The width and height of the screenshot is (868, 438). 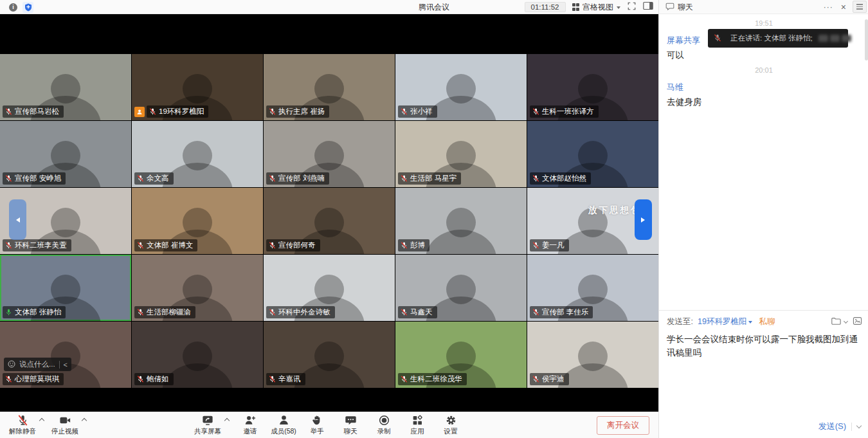 What do you see at coordinates (197, 355) in the screenshot?
I see `video-tile: 鲍倩如` at bounding box center [197, 355].